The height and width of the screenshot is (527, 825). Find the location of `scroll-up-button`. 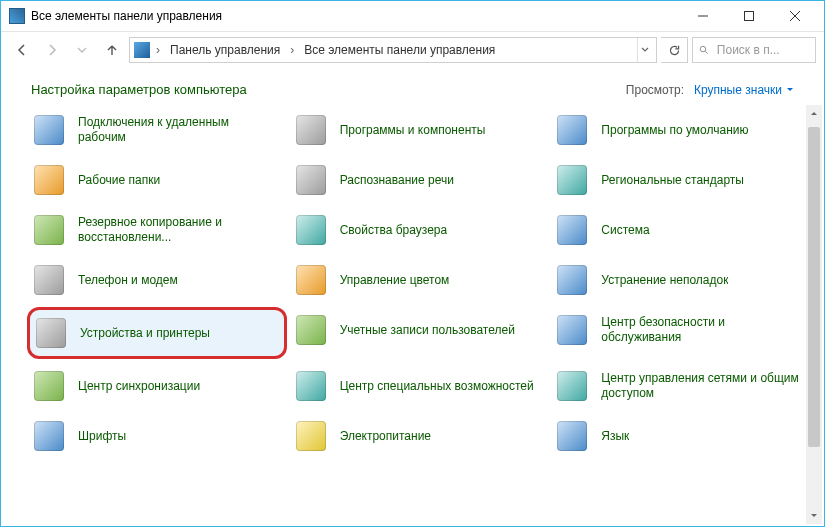

scroll-up-button is located at coordinates (814, 113).